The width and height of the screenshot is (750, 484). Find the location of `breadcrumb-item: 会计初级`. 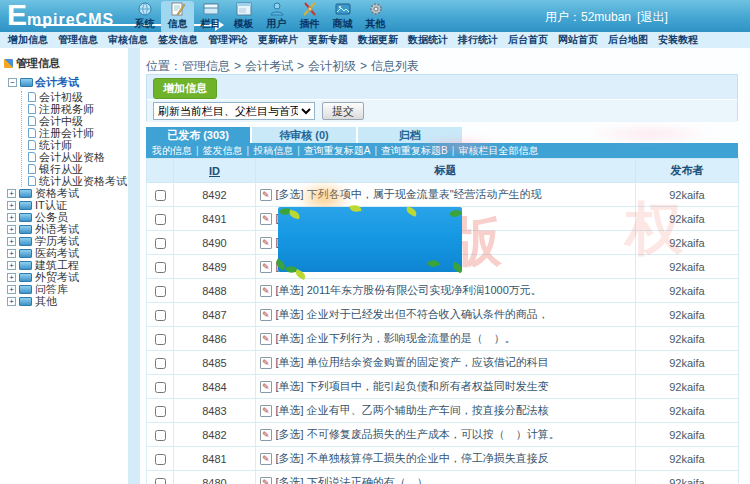

breadcrumb-item: 会计初级 is located at coordinates (332, 66).